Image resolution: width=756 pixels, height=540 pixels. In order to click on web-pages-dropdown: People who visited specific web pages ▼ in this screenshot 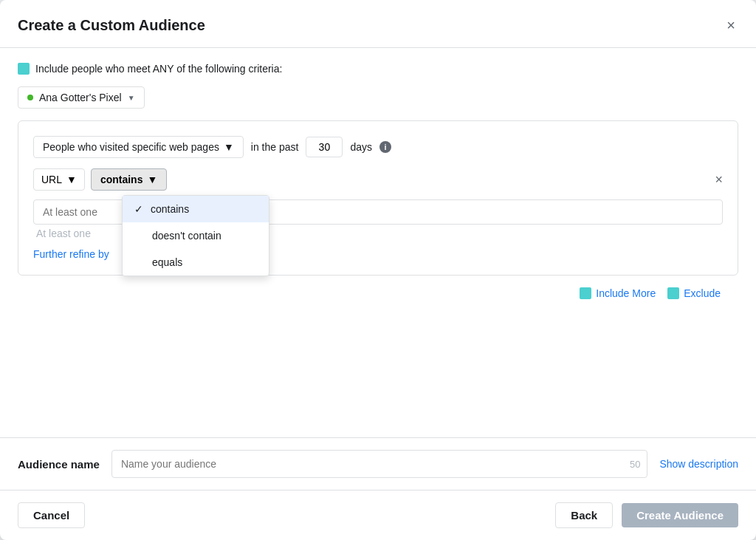, I will do `click(139, 147)`.